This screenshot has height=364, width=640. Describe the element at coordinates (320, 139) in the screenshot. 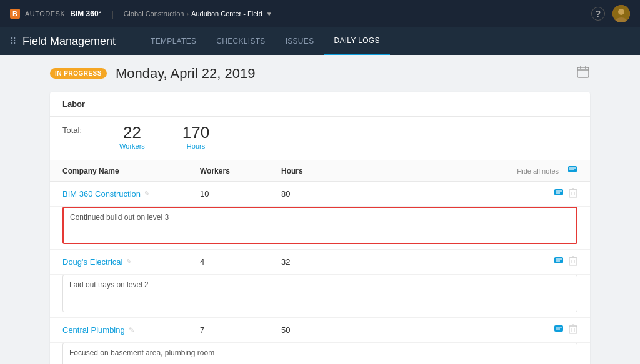

I see `totals-row: Total: 22 Workers 170 Hours` at that location.